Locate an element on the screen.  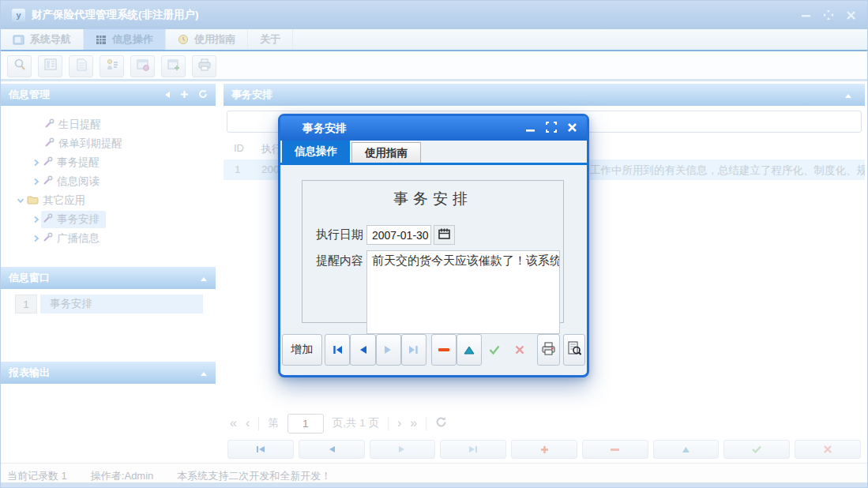
restore-icon is located at coordinates (829, 15).